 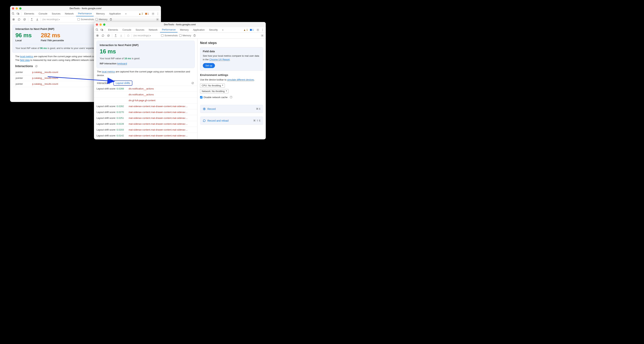 What do you see at coordinates (146, 58) in the screenshot?
I see `inp-summary: Your local INP value of 16 ms is good.` at bounding box center [146, 58].